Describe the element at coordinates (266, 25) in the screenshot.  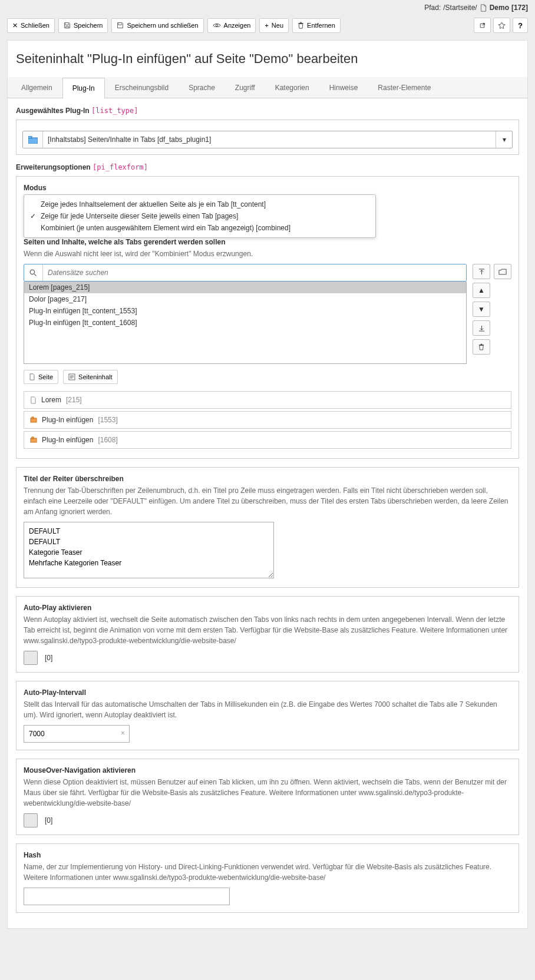
I see `plus-icon: +` at that location.